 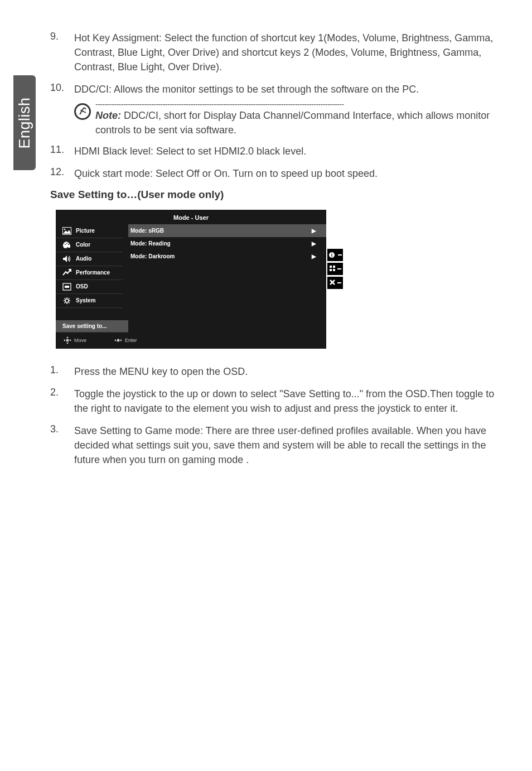 I want to click on item-number: 11., so click(x=62, y=151).